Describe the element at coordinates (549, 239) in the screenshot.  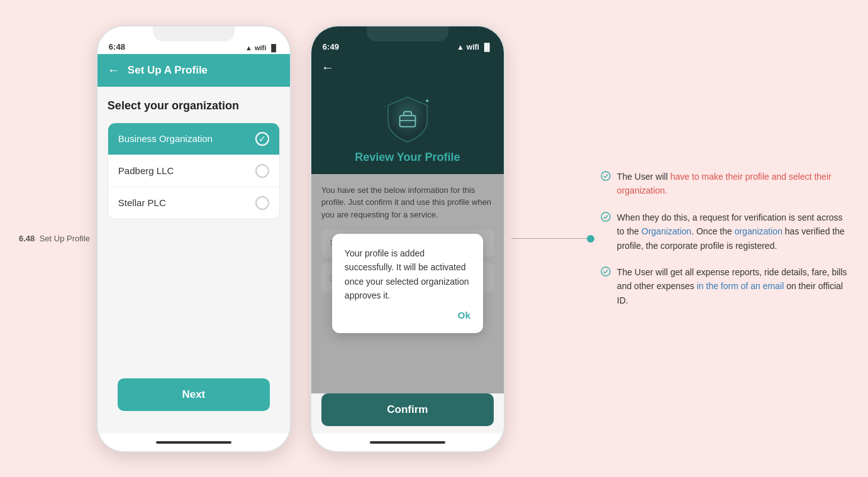
I see `connector-line` at that location.